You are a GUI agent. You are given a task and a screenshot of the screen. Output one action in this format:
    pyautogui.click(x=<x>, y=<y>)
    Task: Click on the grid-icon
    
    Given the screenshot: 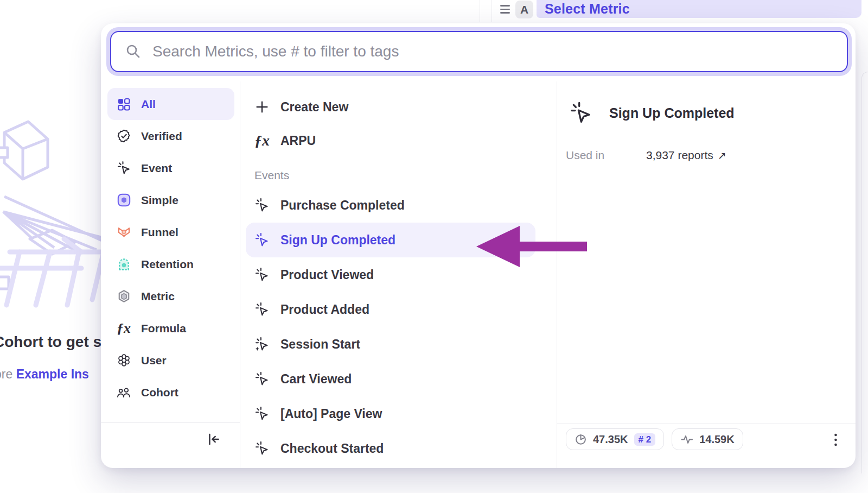 What is the action you would take?
    pyautogui.click(x=124, y=104)
    